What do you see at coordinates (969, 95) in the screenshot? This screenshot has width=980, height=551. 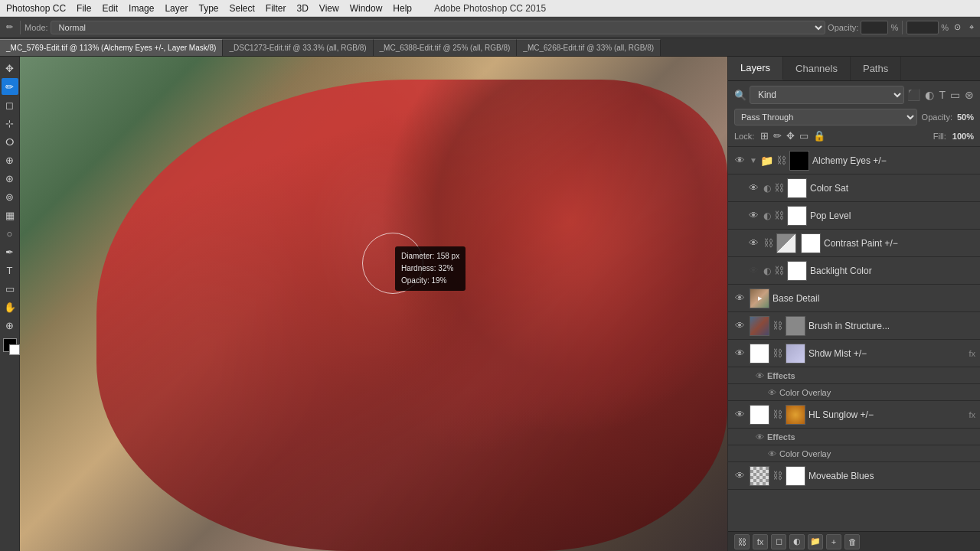 I see `smart-filter-icon: ⊛` at bounding box center [969, 95].